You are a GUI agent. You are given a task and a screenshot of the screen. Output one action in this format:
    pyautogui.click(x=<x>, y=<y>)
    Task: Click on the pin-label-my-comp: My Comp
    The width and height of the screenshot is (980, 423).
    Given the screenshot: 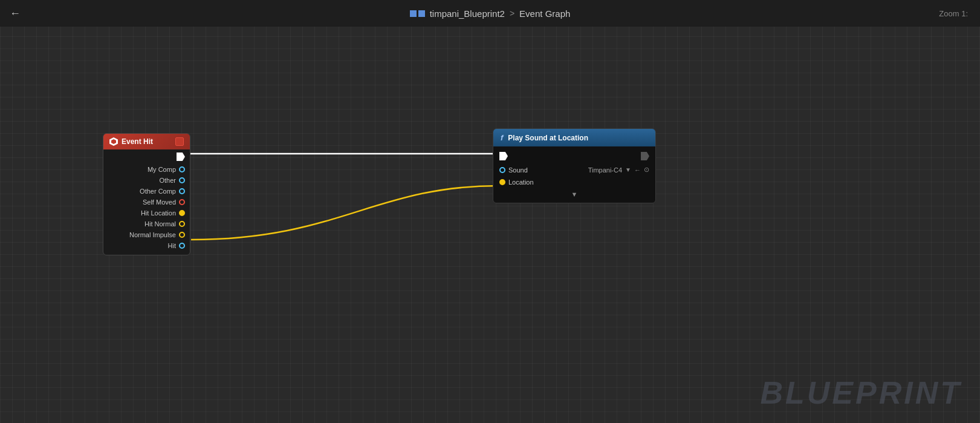 What is the action you would take?
    pyautogui.click(x=162, y=169)
    